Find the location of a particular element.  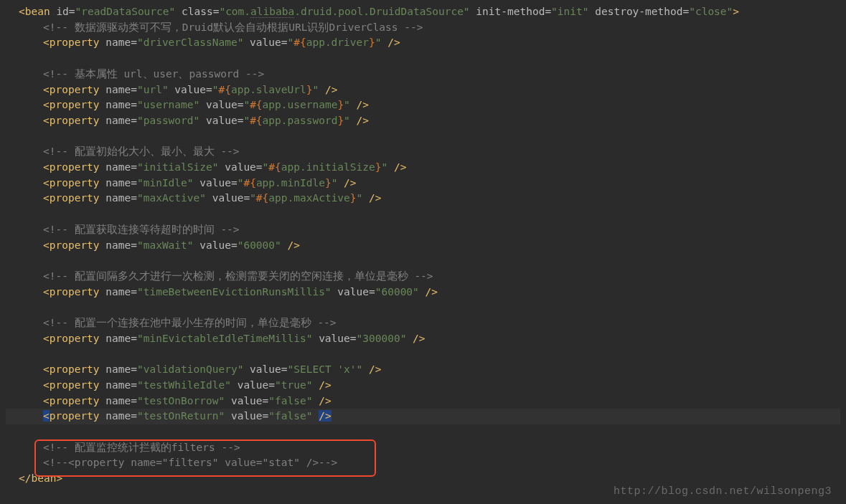

code-line: <property name="minEvictableIdleTimeMill… is located at coordinates (423, 339).